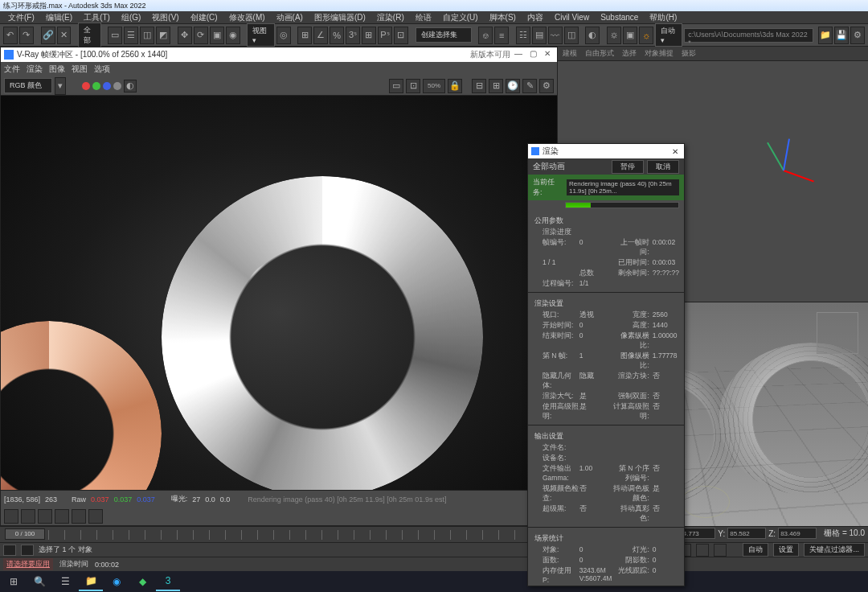  Describe the element at coordinates (401, 35) in the screenshot. I see `snap-toggle-4: ⊡` at that location.